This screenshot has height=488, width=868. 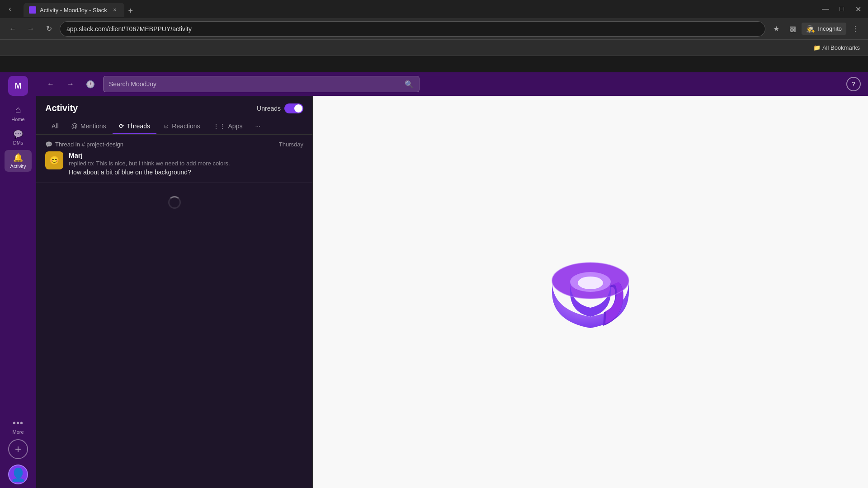 I want to click on toggle-switch, so click(x=294, y=108).